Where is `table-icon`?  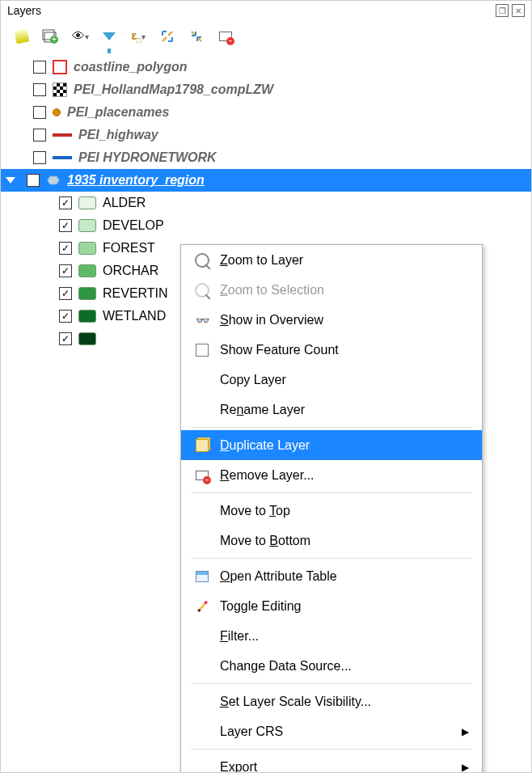
table-icon is located at coordinates (202, 577).